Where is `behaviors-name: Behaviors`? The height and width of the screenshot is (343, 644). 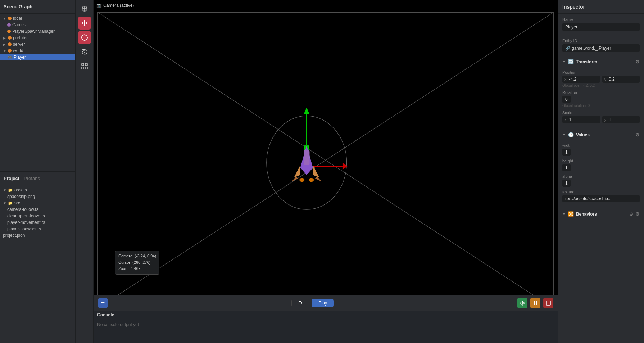
behaviors-name: Behaviors is located at coordinates (602, 214).